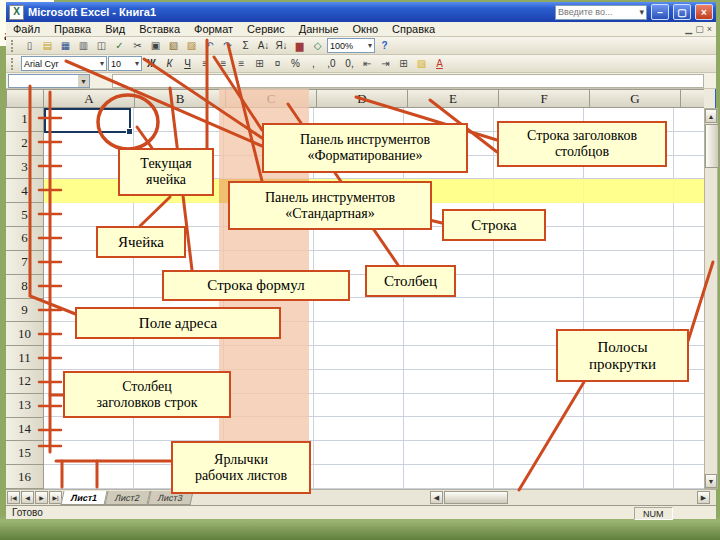 Image resolution: width=720 pixels, height=540 pixels. What do you see at coordinates (282, 46) in the screenshot?
I see `sort-descending-icon: Я↓` at bounding box center [282, 46].